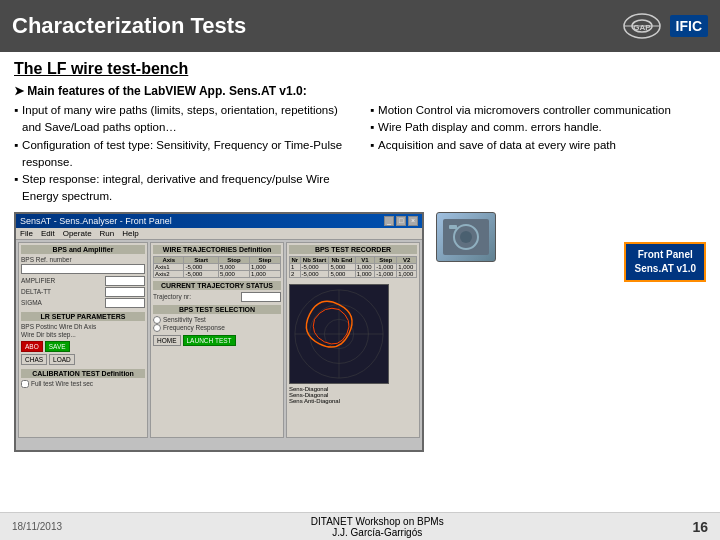  I want to click on left-bullets: ▪ Input of many wire paths (limits, step…, so click(182, 154).